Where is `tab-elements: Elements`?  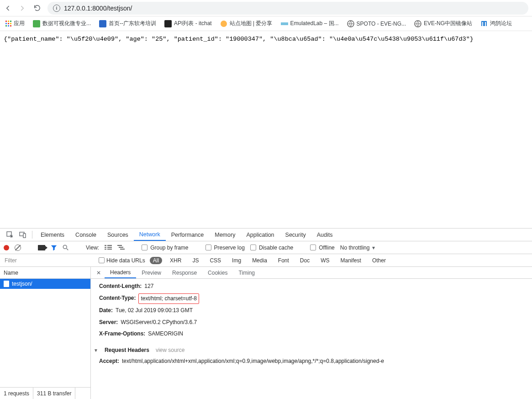 tab-elements: Elements is located at coordinates (53, 235).